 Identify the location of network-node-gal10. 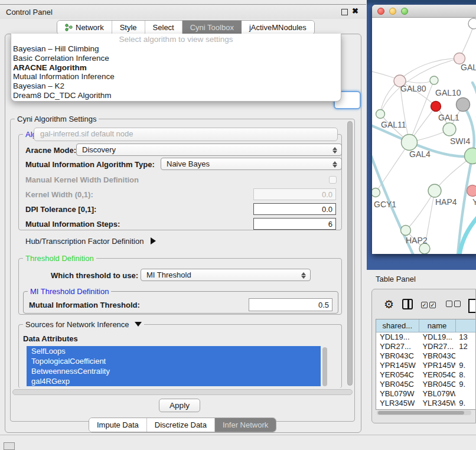
(434, 80).